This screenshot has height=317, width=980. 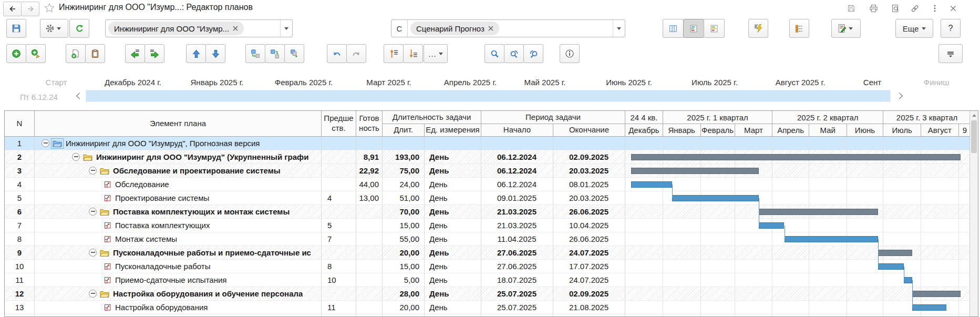 What do you see at coordinates (488, 253) in the screenshot?
I see `table-row: 9Пусконаладочные работы и приемо-сдаточн…` at bounding box center [488, 253].